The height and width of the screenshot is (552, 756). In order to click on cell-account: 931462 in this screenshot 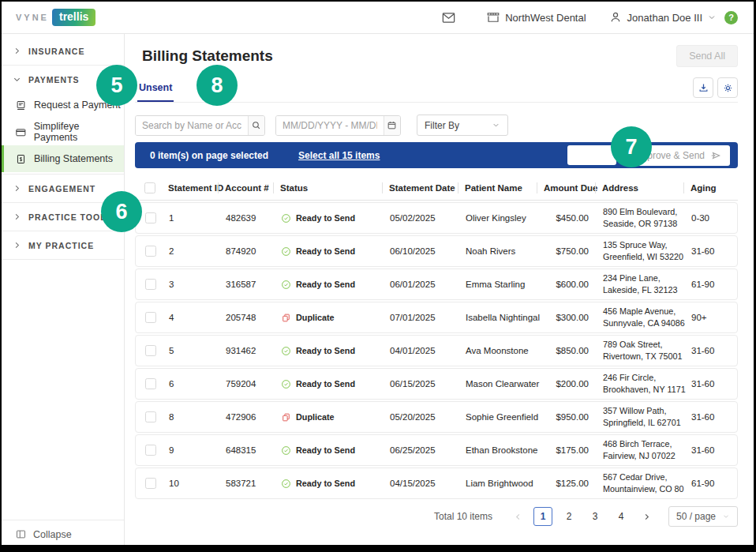, I will do `click(249, 351)`.